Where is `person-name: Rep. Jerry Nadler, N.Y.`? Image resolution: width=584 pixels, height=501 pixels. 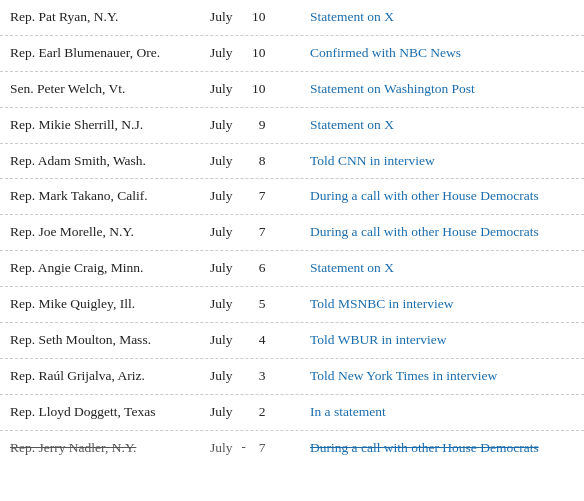
person-name: Rep. Jerry Nadler, N.Y. is located at coordinates (110, 448).